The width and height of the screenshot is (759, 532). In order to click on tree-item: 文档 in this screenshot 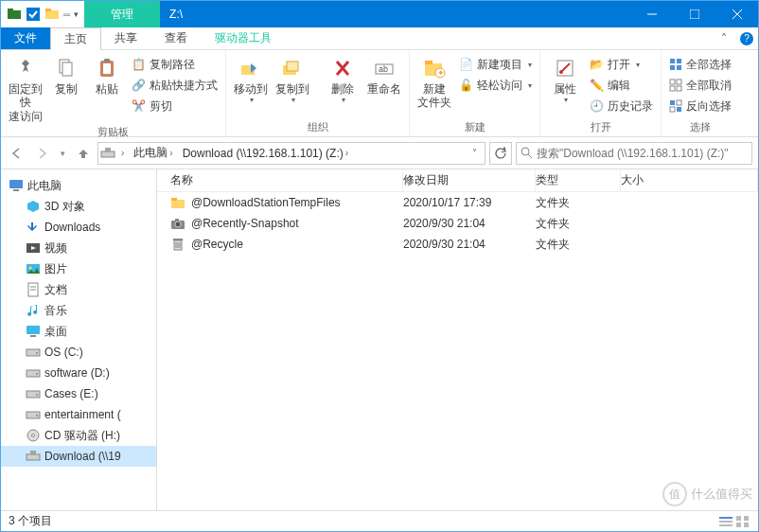, I will do `click(79, 290)`.